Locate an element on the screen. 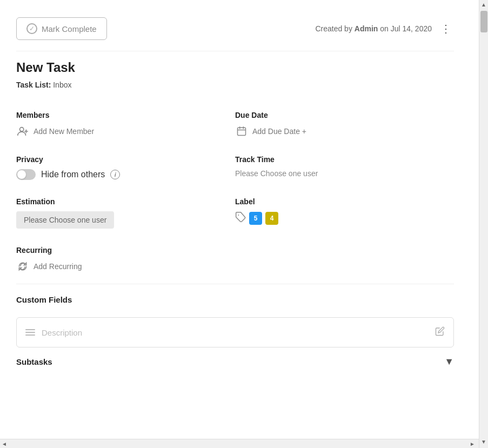 The width and height of the screenshot is (488, 448). scroll-left-arrow: ◄ is located at coordinates (4, 444).